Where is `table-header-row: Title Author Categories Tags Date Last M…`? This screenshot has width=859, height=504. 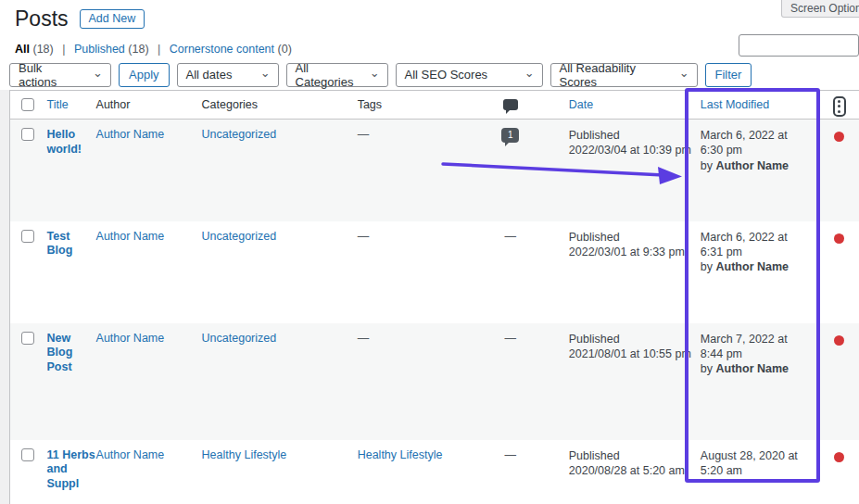
table-header-row: Title Author Categories Tags Date Last M… is located at coordinates (435, 106).